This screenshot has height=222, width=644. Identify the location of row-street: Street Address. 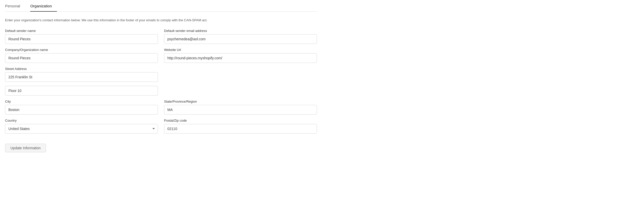
(161, 75).